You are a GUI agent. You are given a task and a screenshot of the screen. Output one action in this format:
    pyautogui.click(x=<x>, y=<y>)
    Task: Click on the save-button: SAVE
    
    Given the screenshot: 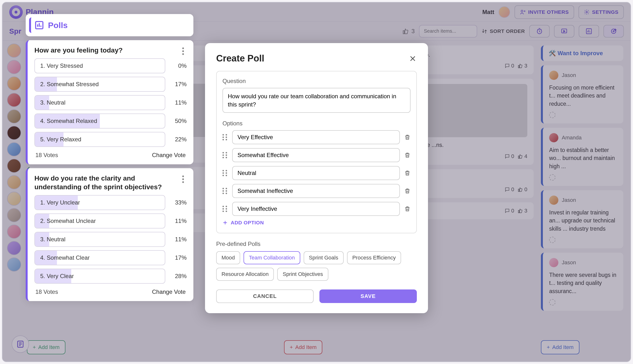 What is the action you would take?
    pyautogui.click(x=368, y=296)
    